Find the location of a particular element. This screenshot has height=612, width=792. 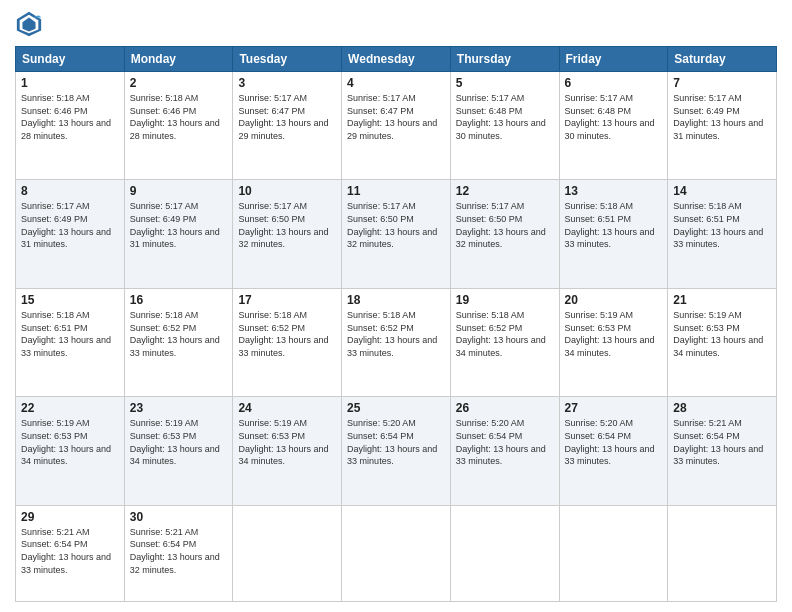

col-header-thursday: Thursday is located at coordinates (504, 60).